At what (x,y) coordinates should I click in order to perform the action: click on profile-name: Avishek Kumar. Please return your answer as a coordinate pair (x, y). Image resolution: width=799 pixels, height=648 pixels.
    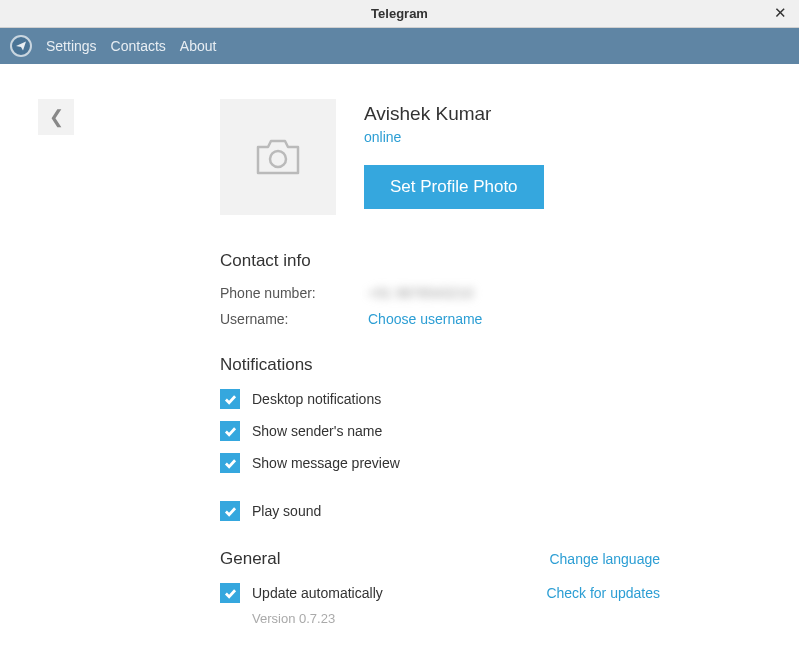
    Looking at the image, I should click on (512, 114).